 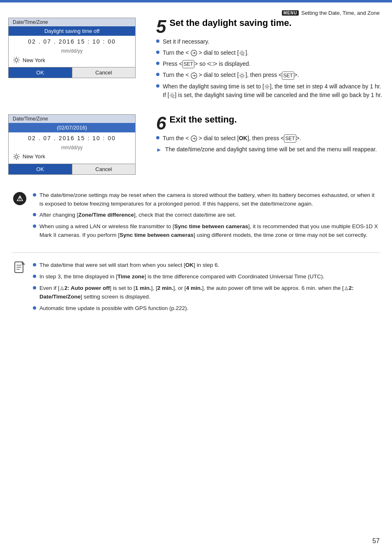 I want to click on step-5-bullet-5: When the daylight saving time is set to …, so click(x=270, y=91).